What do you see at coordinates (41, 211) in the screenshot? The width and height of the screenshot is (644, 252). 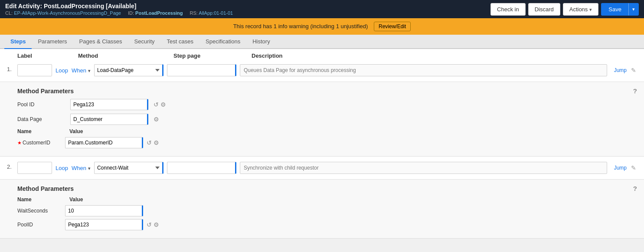 I see `step-2-waitseconds-name: WaitSeconds` at bounding box center [41, 211].